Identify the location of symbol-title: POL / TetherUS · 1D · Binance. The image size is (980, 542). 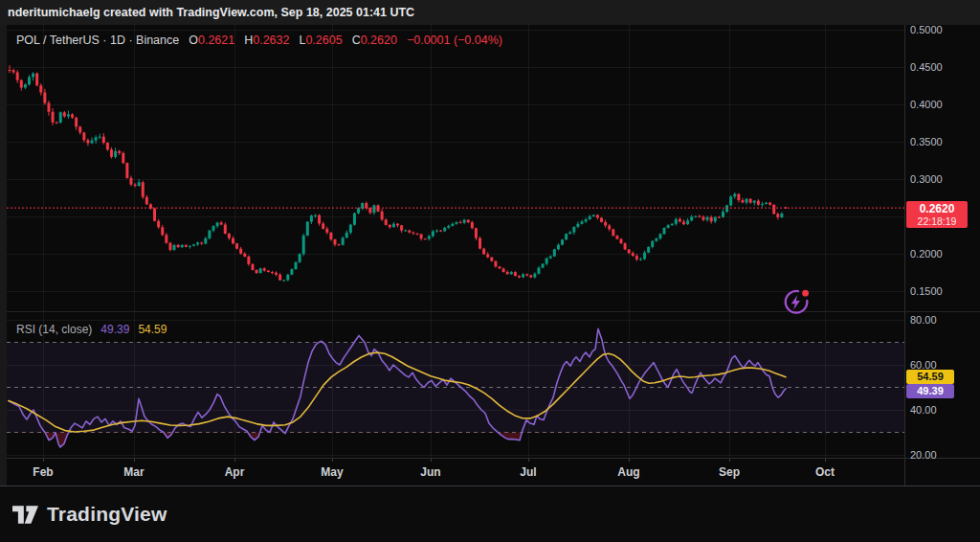
(98, 40).